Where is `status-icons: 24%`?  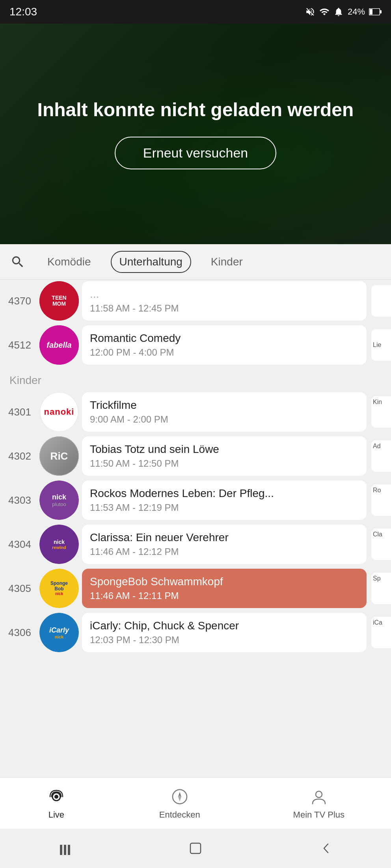
status-icons: 24% is located at coordinates (343, 12).